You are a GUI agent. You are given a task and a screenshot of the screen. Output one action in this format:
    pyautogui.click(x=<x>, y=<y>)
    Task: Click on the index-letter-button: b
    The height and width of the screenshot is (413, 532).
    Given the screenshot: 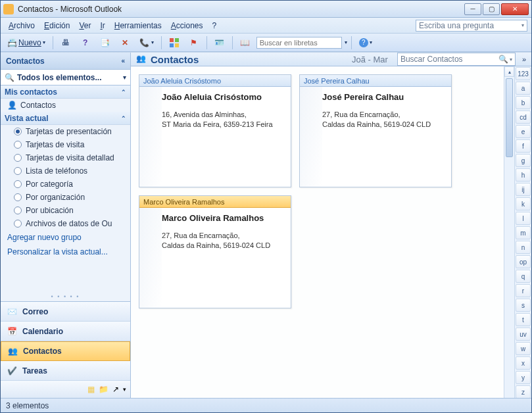 What is the action you would take?
    pyautogui.click(x=523, y=103)
    